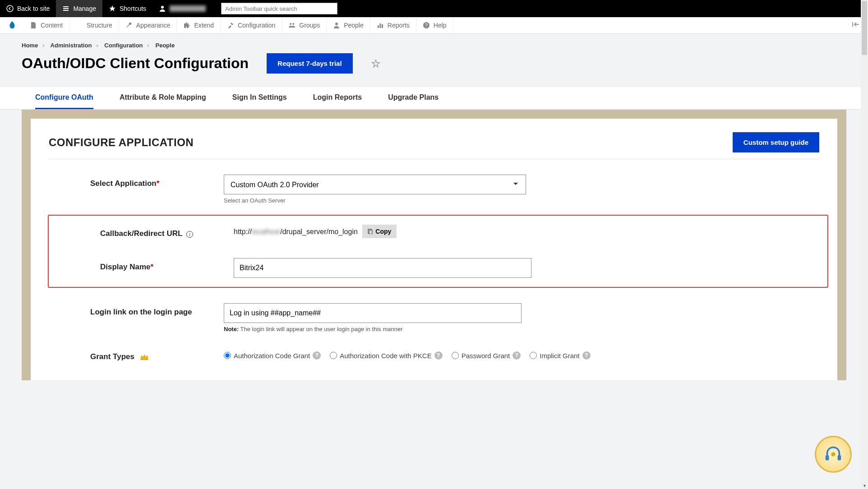 Image resolution: width=868 pixels, height=489 pixels. I want to click on crumb-admin: Administration, so click(71, 45).